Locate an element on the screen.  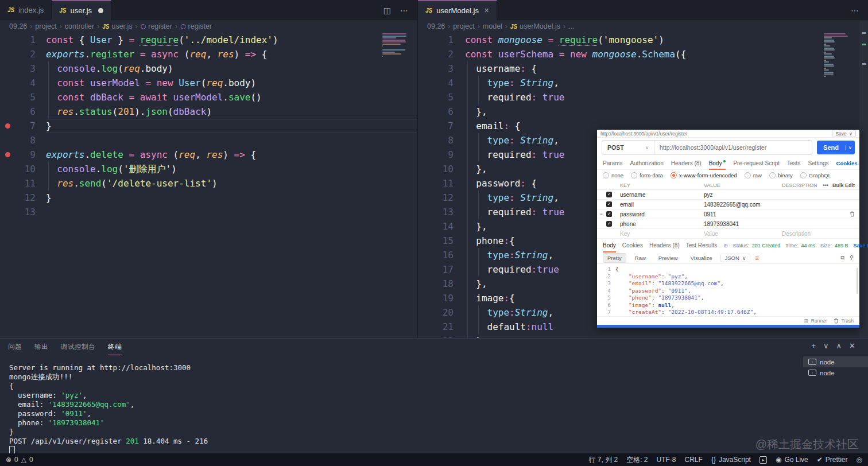
body-mode-binary: binary is located at coordinates (781, 176).